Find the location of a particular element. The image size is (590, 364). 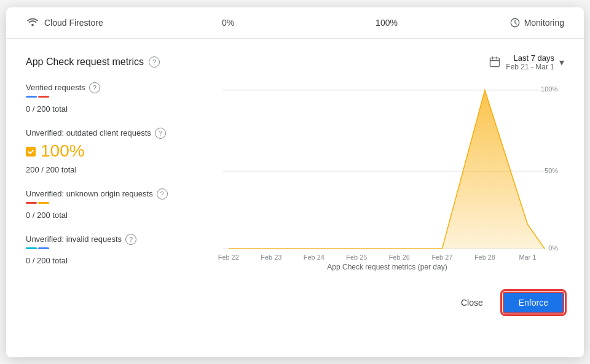

unknown-line-red is located at coordinates (31, 203).